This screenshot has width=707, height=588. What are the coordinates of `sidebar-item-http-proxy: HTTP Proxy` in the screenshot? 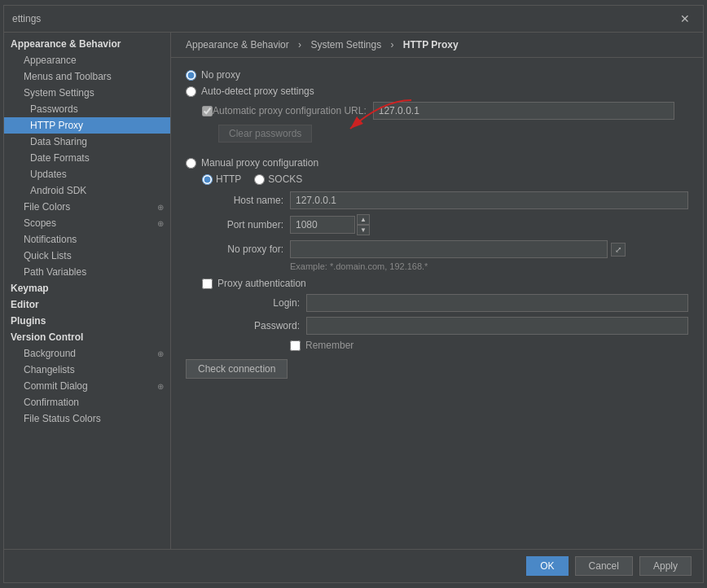 It's located at (87, 125).